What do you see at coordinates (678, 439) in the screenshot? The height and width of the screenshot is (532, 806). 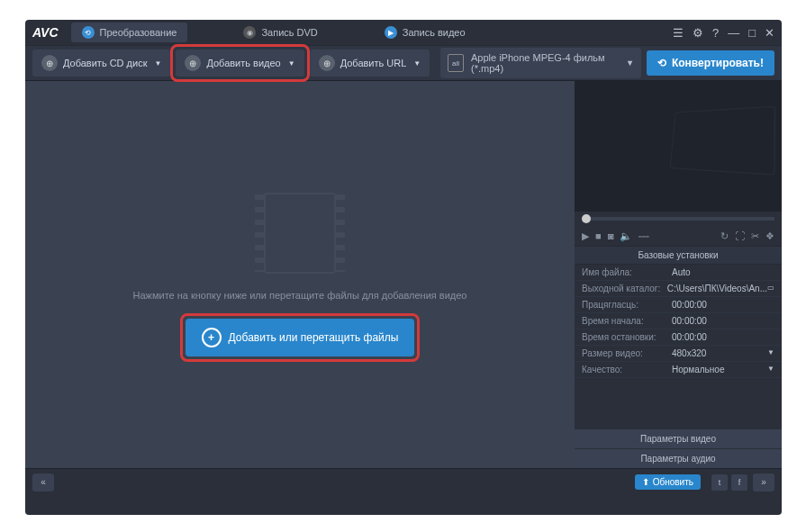 I see `video-params-button: Параметры видео` at bounding box center [678, 439].